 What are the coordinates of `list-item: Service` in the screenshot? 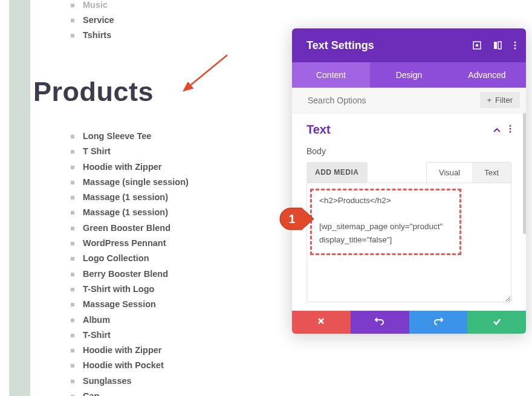 It's located at (185, 21).